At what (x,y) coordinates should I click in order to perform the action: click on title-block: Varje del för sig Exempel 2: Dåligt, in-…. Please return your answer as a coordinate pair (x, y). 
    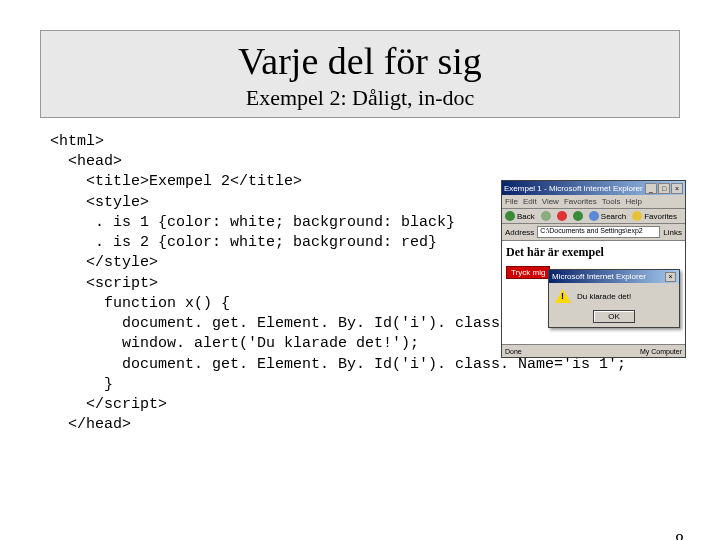
    Looking at the image, I should click on (360, 74).